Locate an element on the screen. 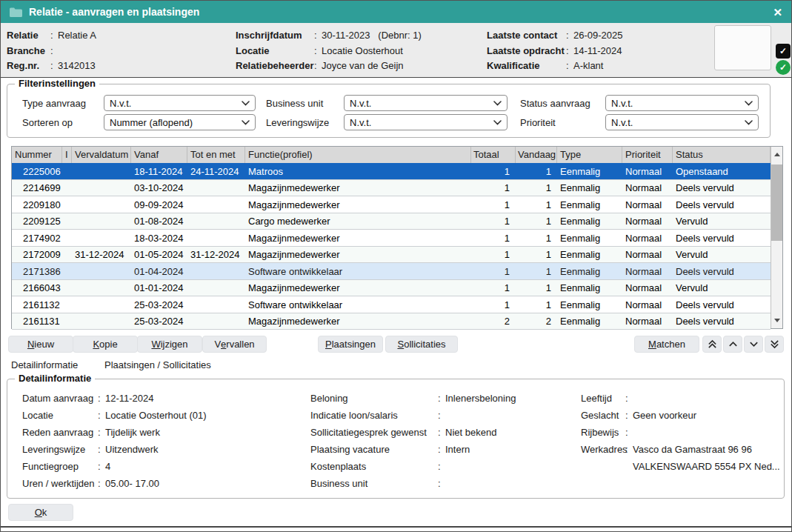 The height and width of the screenshot is (532, 792). table-column-header: Nummer is located at coordinates (37, 155).